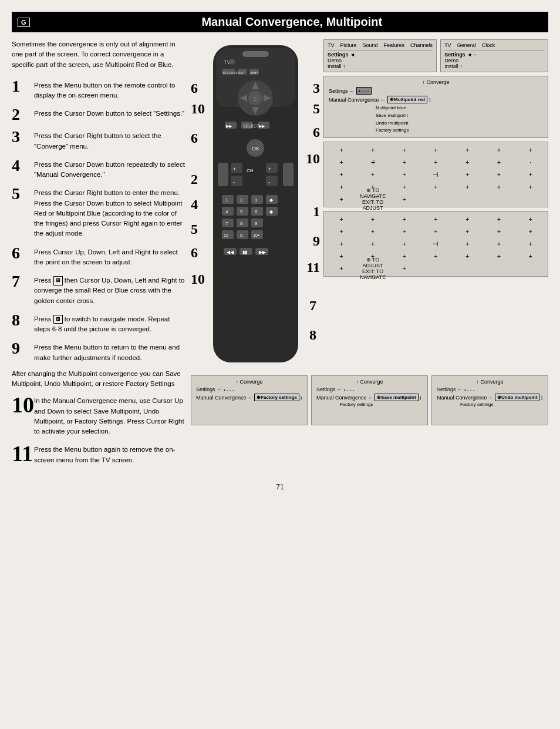 Image resolution: width=560 pixels, height=729 pixels. I want to click on plus2-3-6: +, so click(499, 244).